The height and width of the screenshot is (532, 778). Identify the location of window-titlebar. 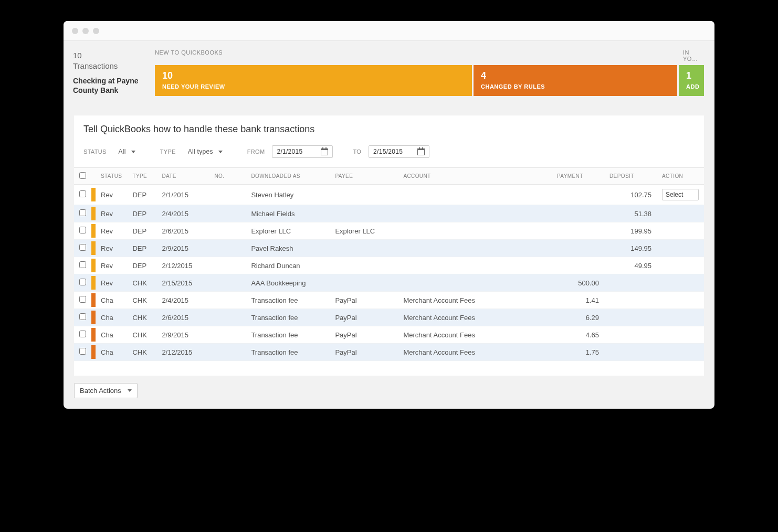
(389, 31).